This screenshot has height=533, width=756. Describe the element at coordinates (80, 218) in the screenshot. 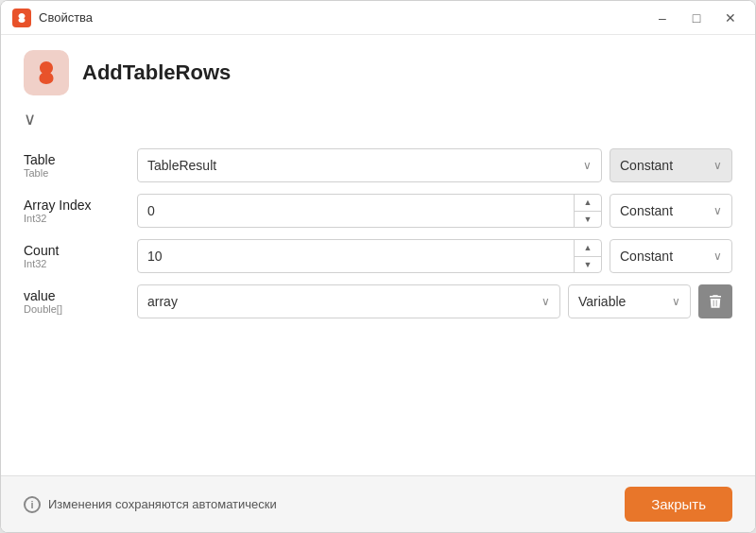

I see `prop-type-arrayindex: Int32` at that location.